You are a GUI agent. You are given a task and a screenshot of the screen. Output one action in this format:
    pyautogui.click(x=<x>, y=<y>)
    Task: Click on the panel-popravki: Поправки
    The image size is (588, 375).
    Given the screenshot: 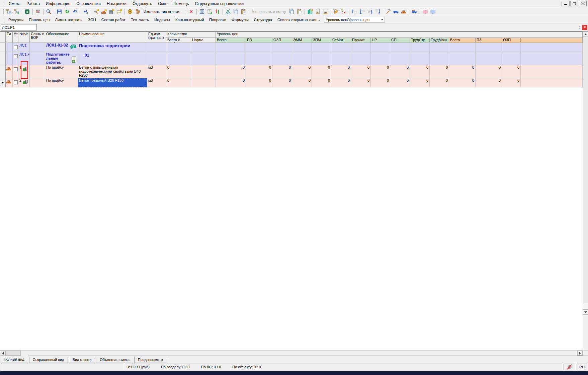 What is the action you would take?
    pyautogui.click(x=218, y=20)
    